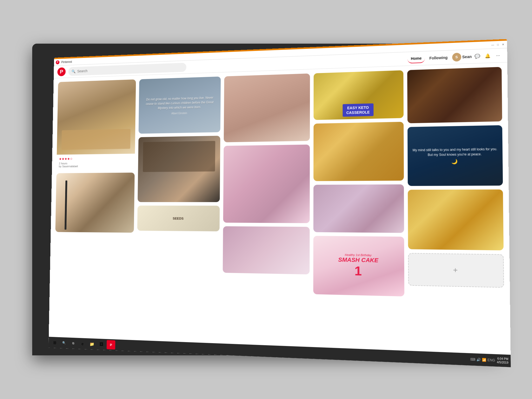  What do you see at coordinates (178, 218) in the screenshot?
I see `pin-seeds-box: SEEDS` at bounding box center [178, 218].